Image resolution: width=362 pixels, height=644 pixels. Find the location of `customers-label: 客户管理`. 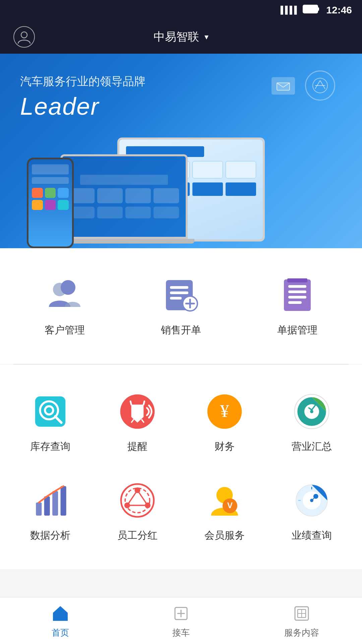

customers-label: 客户管理 is located at coordinates (65, 330).